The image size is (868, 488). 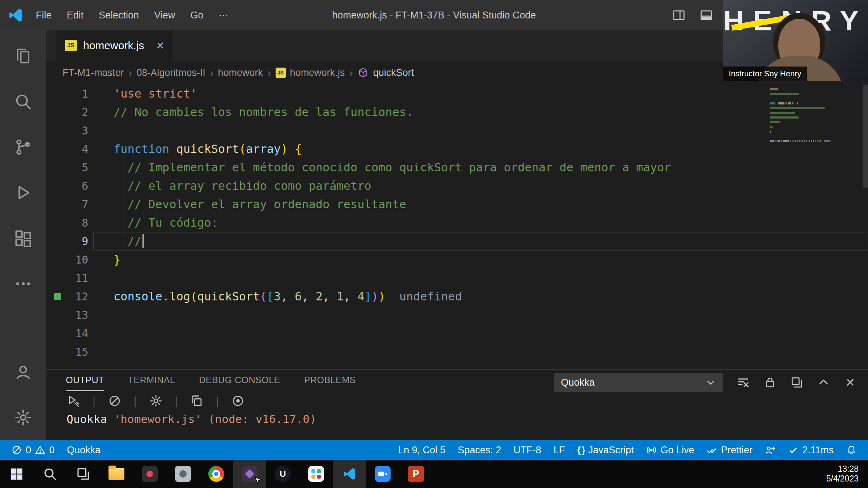 What do you see at coordinates (116, 474) in the screenshot?
I see `taskbar-icon-file-explorer` at bounding box center [116, 474].